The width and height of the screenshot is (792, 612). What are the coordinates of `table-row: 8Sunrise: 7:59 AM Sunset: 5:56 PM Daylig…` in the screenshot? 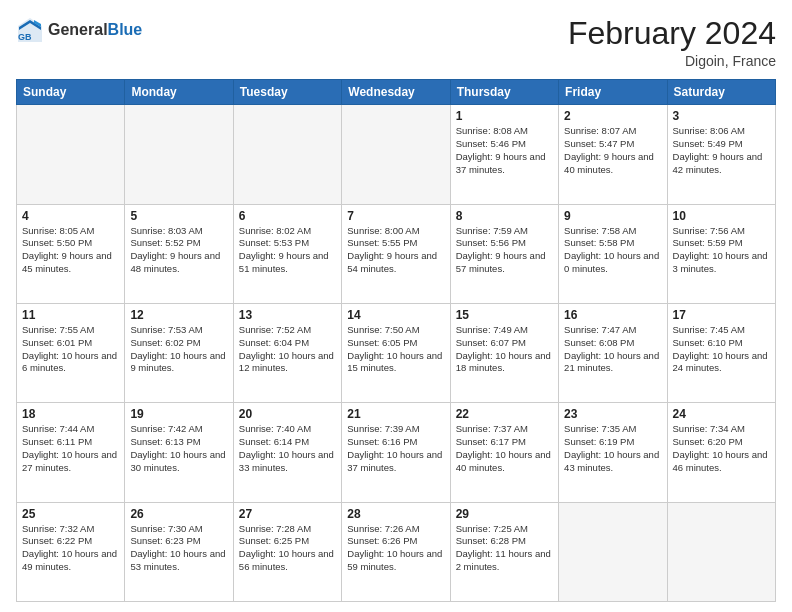 It's located at (504, 254).